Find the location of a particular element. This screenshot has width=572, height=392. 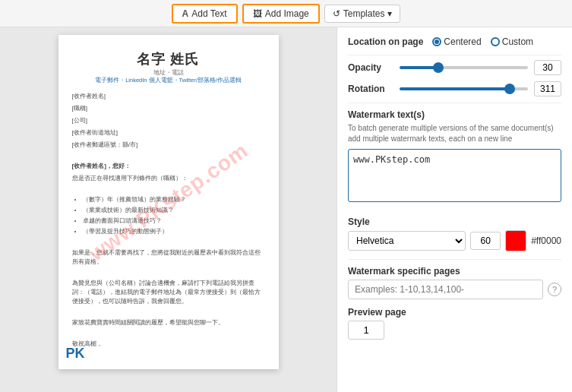

radio-centered: Centered is located at coordinates (457, 42).